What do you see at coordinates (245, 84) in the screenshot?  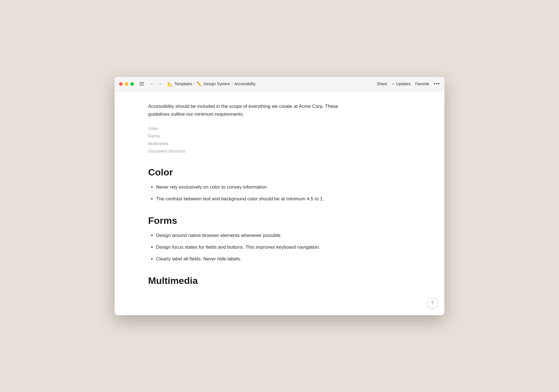 I see `breadcrumb-accessibility: Accessibility` at bounding box center [245, 84].